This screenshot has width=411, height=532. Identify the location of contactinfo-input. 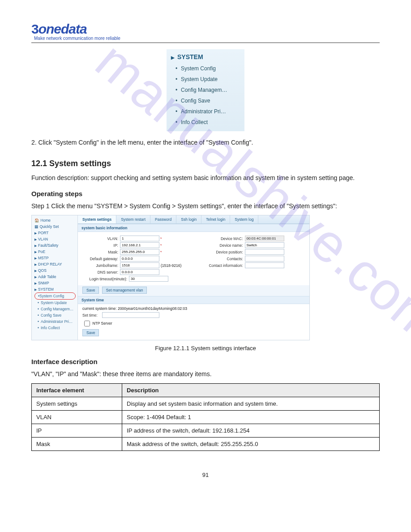
(265, 265).